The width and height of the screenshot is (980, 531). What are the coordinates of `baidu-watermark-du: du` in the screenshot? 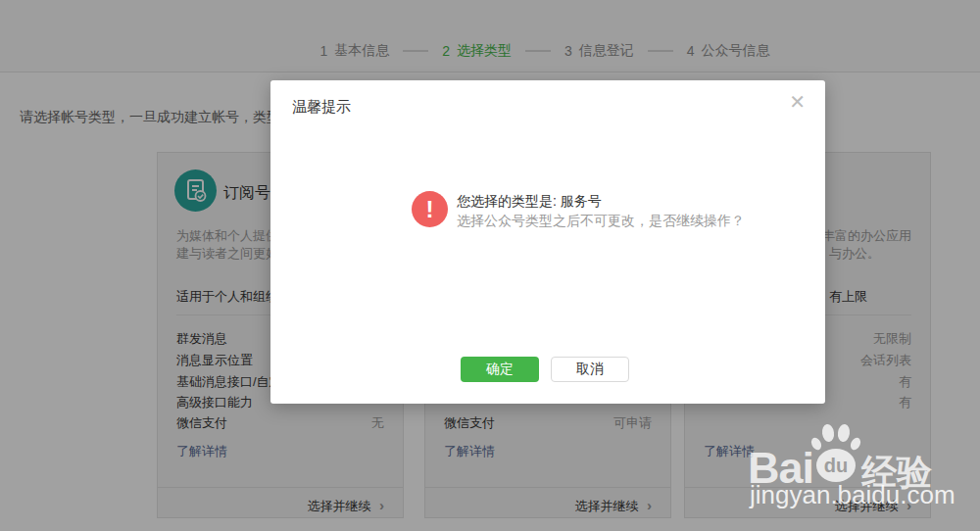 It's located at (836, 465).